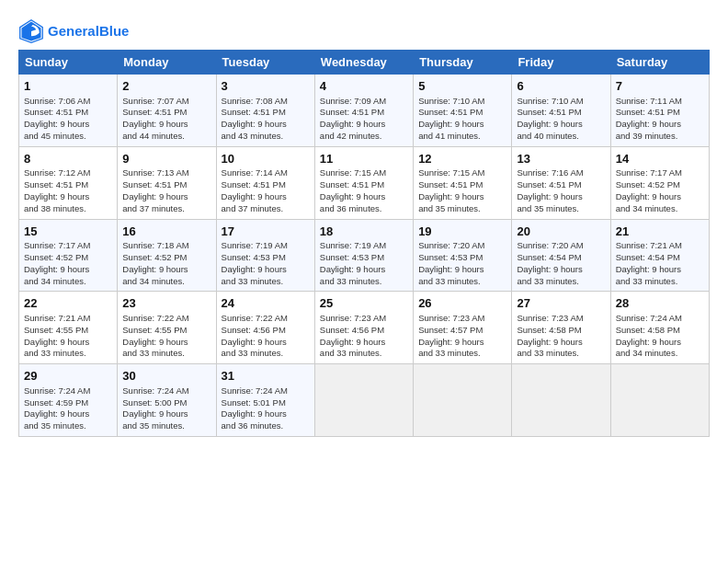  Describe the element at coordinates (68, 110) in the screenshot. I see `calendar-cell: 1Sunrise: 7:06 AMSunset: 4:51 PMDaylight…` at that location.